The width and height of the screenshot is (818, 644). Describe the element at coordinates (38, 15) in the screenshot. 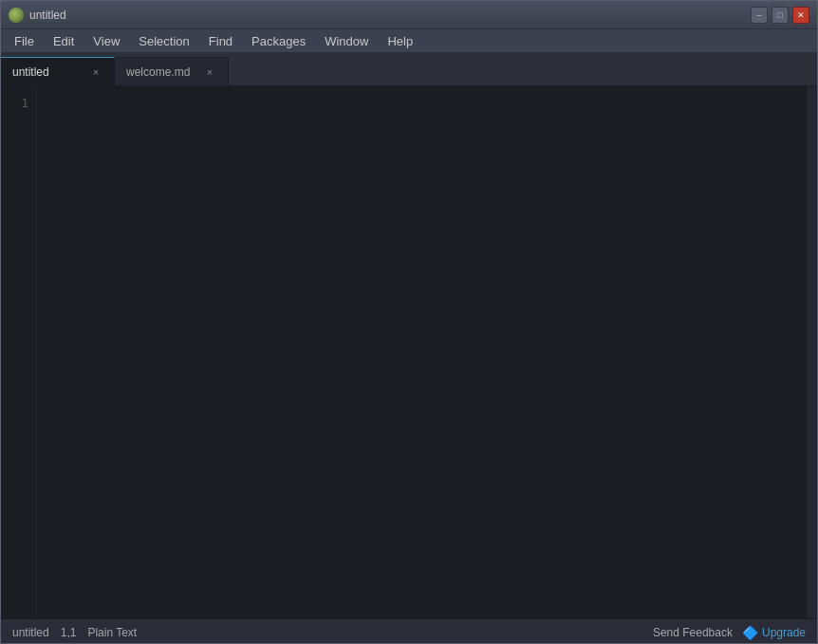

I see `title-left: untitled` at that location.